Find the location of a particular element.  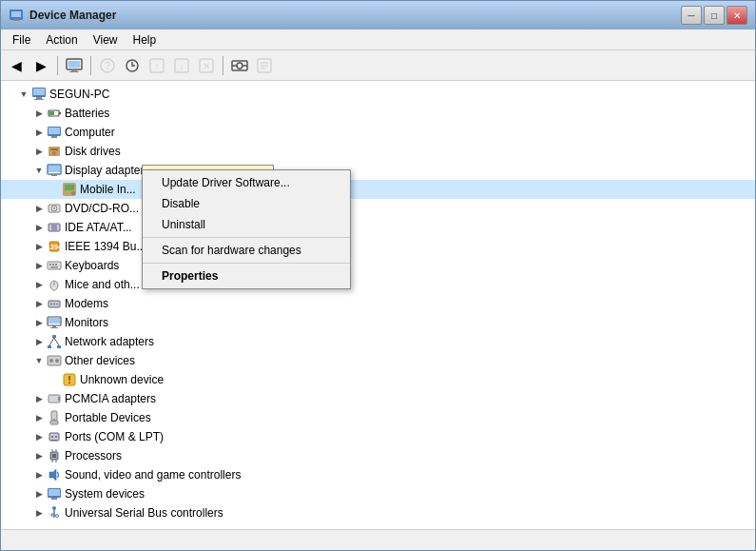

ctx-properties: Properties is located at coordinates (246, 276).